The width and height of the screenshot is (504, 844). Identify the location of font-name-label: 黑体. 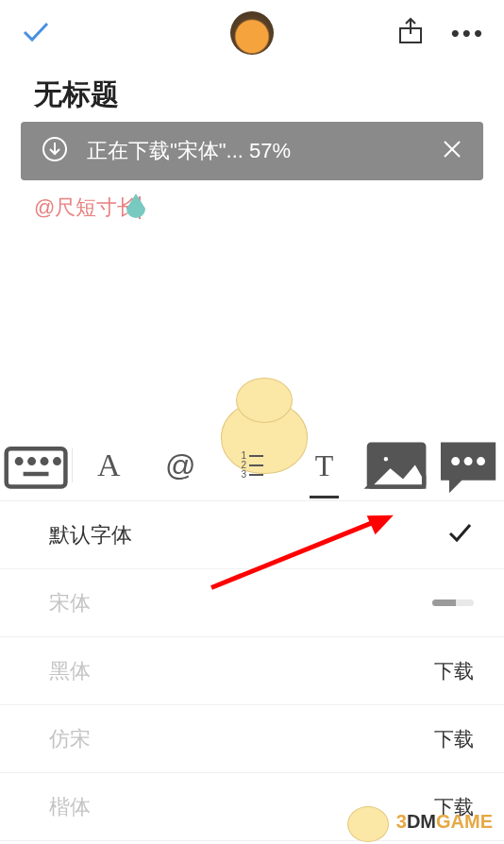
(242, 671).